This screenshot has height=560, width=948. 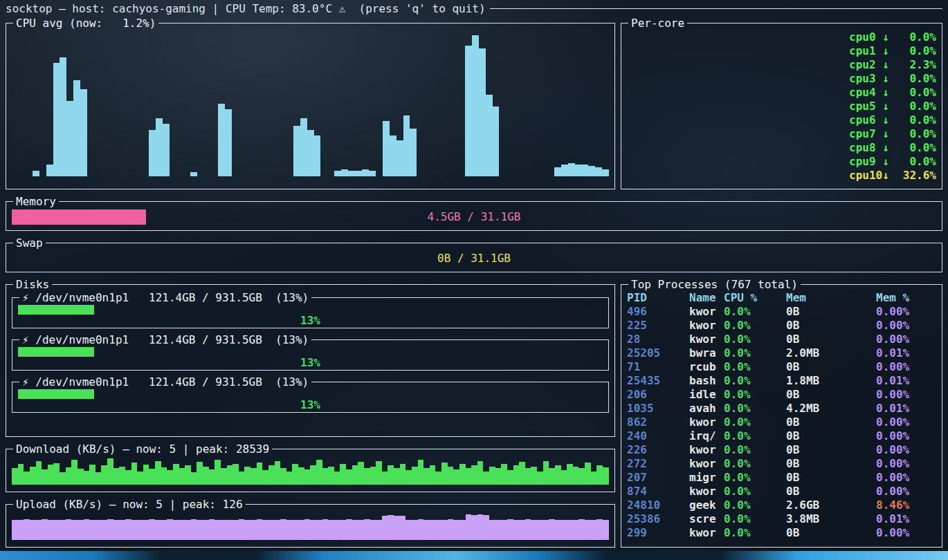 I want to click on per-core-panel: Per-core cpu0 ↓0.0%cpu1 ↓0.0%cpu2 ↓2.3%c…, so click(x=782, y=103).